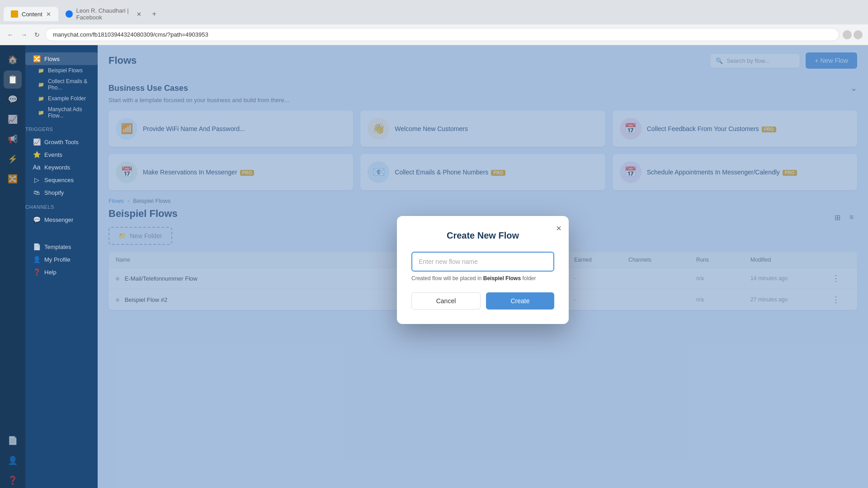 This screenshot has height=488, width=868. Describe the element at coordinates (13, 99) in the screenshot. I see `sidebar-icon-chat: 💬` at that location.